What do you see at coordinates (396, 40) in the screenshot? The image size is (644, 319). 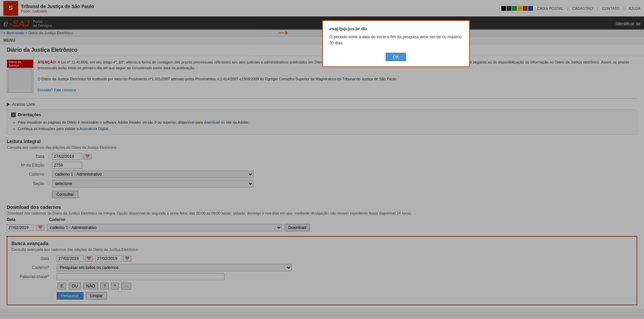 I see `dialog-message: O período entre a data de início e fim d…` at bounding box center [396, 40].